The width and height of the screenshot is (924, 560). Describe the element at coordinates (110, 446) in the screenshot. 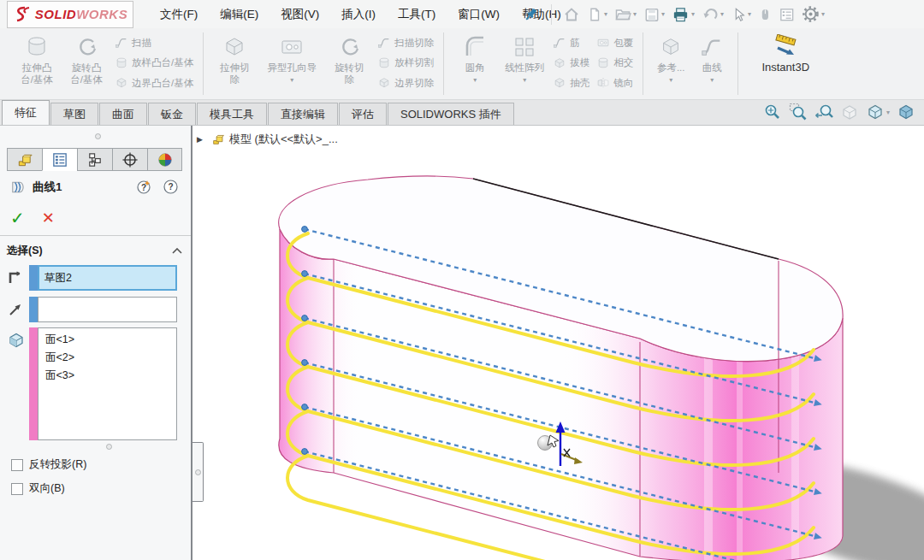

I see `list-resize-handle` at that location.